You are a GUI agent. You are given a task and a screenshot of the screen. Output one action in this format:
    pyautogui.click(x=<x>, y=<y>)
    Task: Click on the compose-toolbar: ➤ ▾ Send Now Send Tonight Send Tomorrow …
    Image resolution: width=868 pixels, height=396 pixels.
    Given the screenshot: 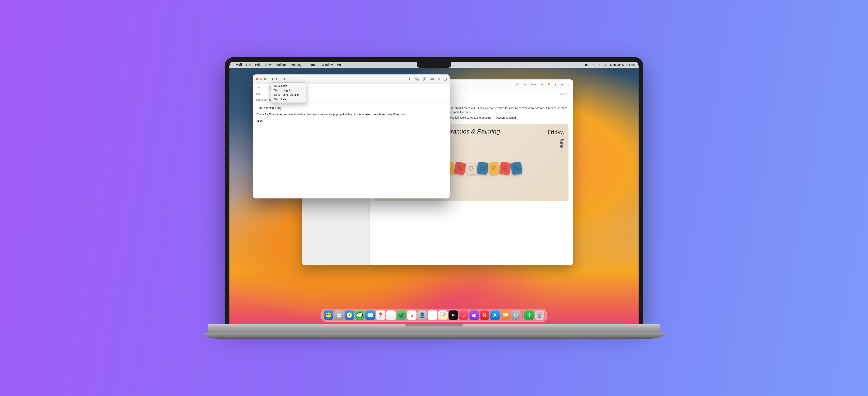 What is the action you would take?
    pyautogui.click(x=351, y=79)
    